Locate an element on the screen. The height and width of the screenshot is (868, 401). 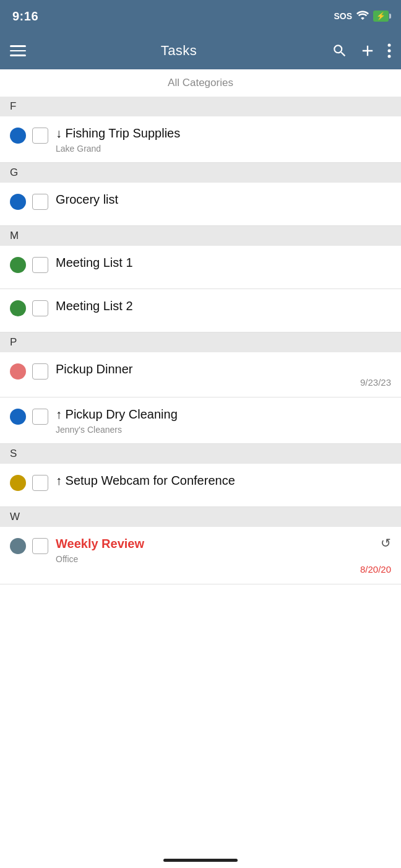
sos-label: SOS is located at coordinates (343, 16).